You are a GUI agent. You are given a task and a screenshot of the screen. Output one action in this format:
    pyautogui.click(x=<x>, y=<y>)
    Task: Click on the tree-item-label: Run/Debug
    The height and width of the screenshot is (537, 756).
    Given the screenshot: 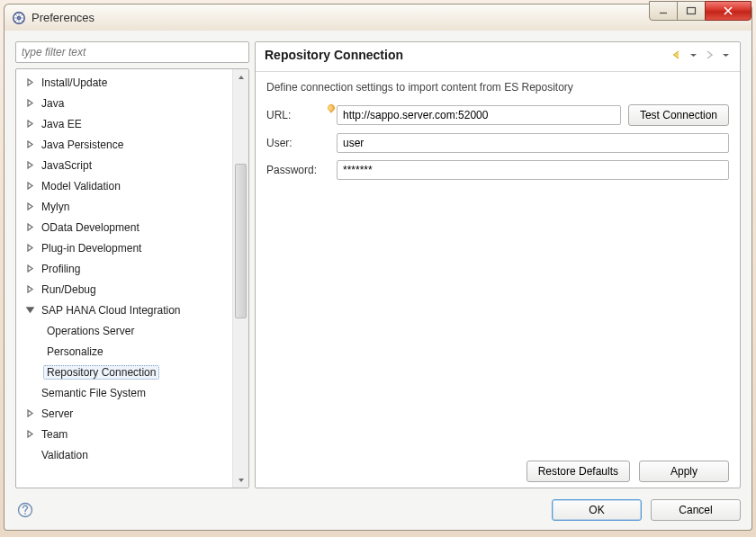 What is the action you would take?
    pyautogui.click(x=68, y=290)
    